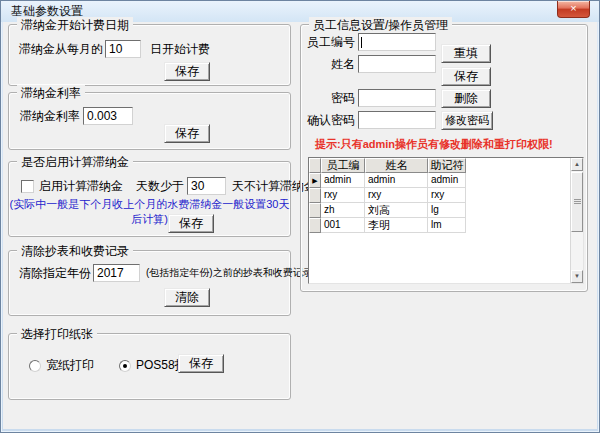 The width and height of the screenshot is (600, 433). Describe the element at coordinates (446, 166) in the screenshot. I see `table-header-row: 员工编号 姓名 助记符` at that location.